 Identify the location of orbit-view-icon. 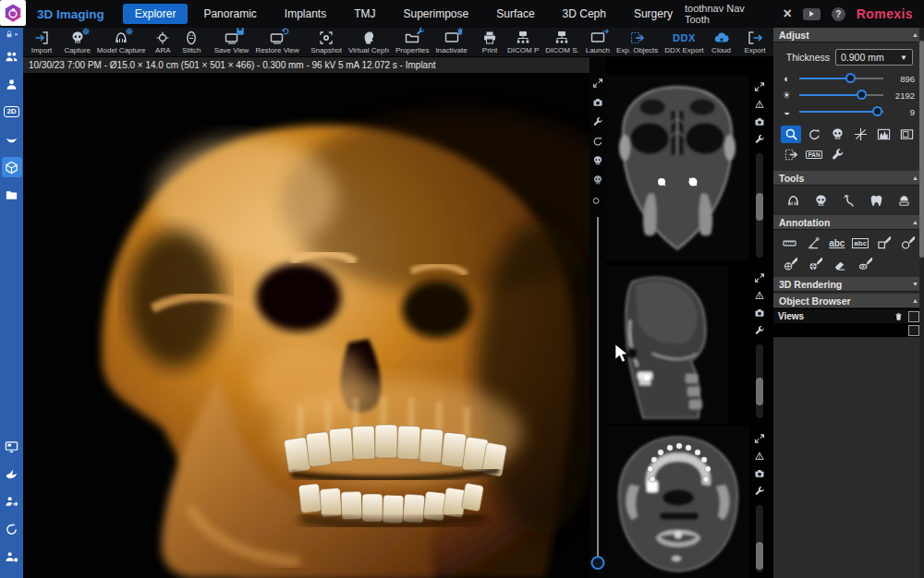
(598, 199).